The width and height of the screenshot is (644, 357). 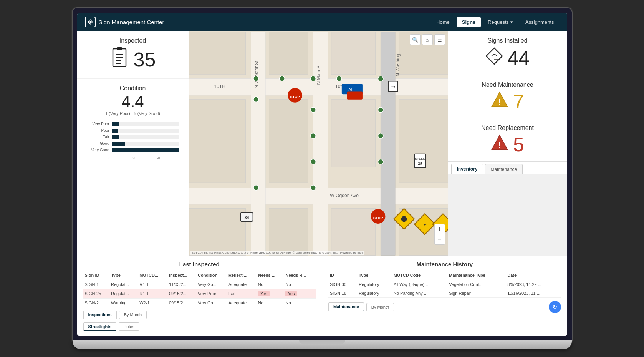 I want to click on maintenance-history-panel: Maintenance History ID Type MUTCD Code M…, so click(x=445, y=296).